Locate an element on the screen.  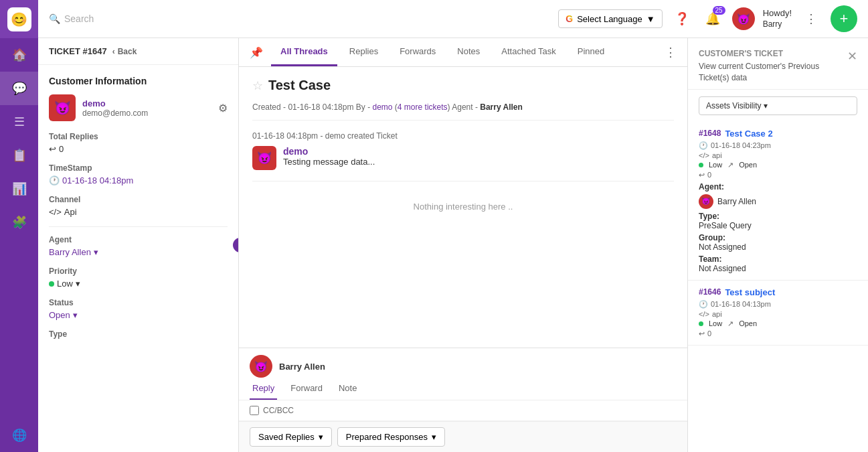
clock-icon: 🕐 is located at coordinates (54, 181).